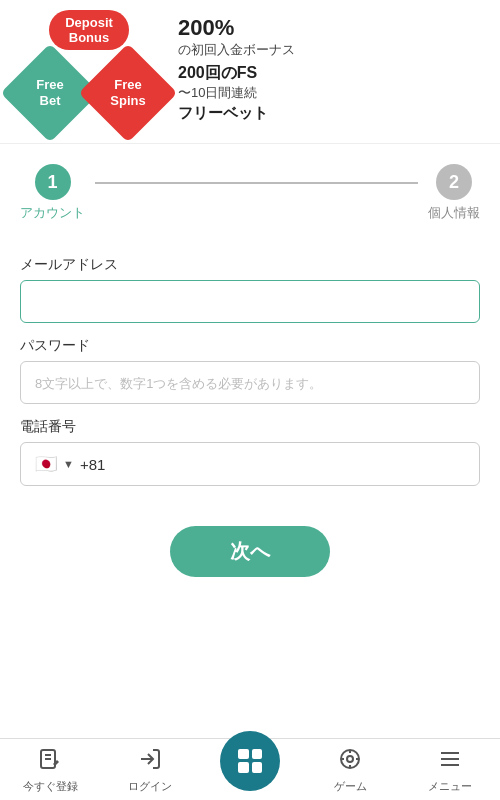 The width and height of the screenshot is (500, 800). Describe the element at coordinates (50, 762) in the screenshot. I see `register-icon` at that location.